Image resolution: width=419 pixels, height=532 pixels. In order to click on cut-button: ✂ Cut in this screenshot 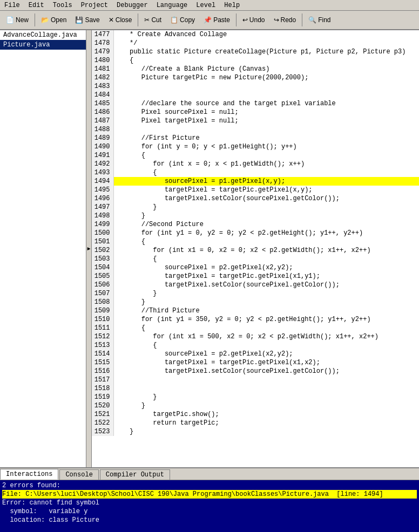, I will do `click(153, 20)`.